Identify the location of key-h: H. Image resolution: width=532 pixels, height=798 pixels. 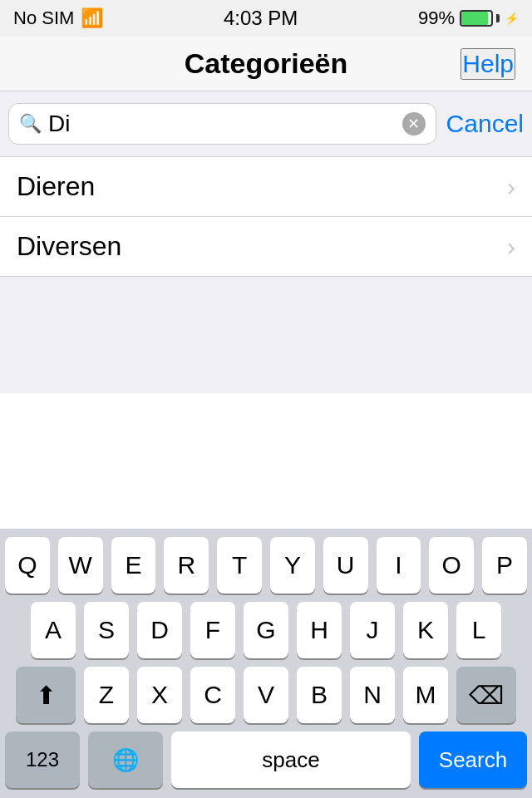
(319, 630).